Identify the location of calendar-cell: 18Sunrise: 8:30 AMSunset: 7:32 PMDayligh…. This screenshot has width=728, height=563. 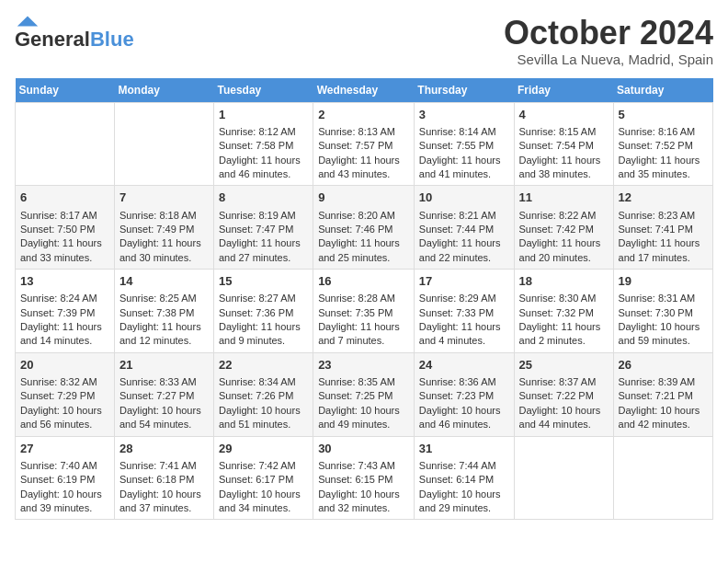
(563, 311).